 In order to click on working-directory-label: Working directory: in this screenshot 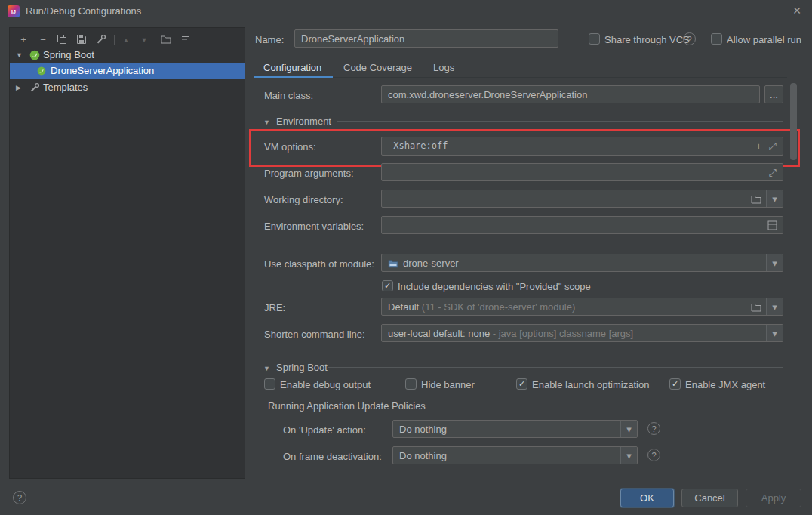, I will do `click(303, 199)`.